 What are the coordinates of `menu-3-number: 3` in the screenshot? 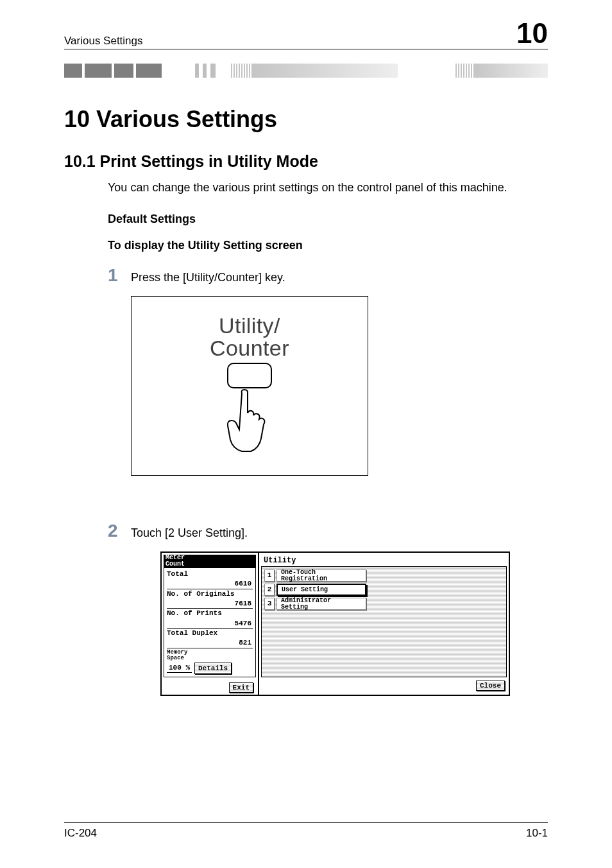 It's located at (269, 603).